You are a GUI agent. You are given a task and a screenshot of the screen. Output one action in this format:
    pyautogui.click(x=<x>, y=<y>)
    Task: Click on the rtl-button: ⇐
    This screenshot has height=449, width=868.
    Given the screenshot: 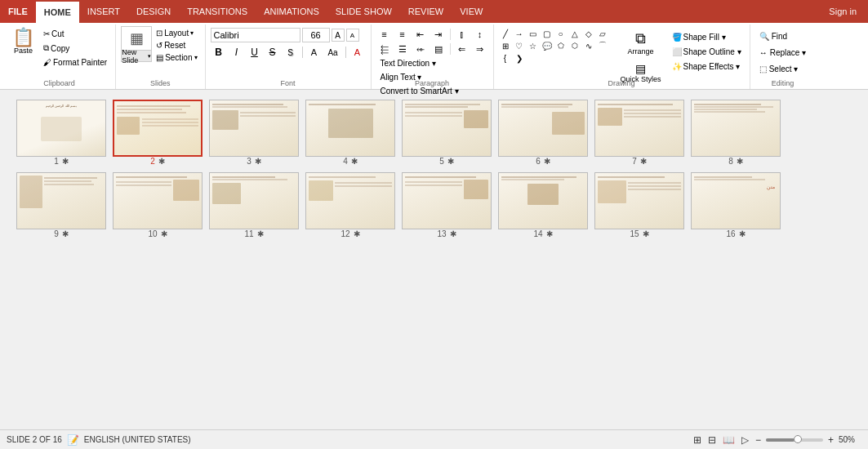 What is the action you would take?
    pyautogui.click(x=462, y=49)
    